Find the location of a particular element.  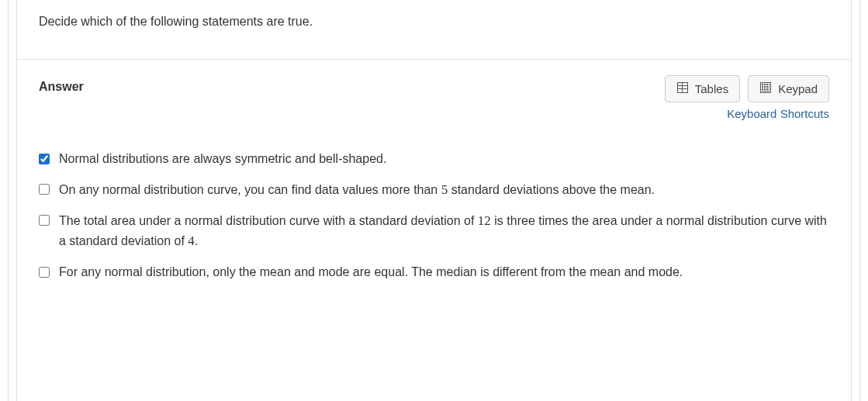

option-text: For any normal distribution, only the me… is located at coordinates (371, 271).